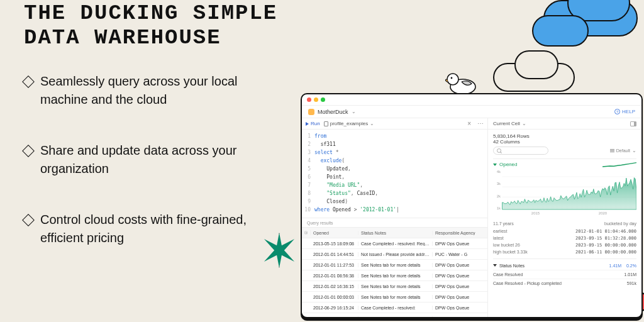 The height and width of the screenshot is (322, 644). I want to click on line-code: "Media URL",, so click(338, 185).